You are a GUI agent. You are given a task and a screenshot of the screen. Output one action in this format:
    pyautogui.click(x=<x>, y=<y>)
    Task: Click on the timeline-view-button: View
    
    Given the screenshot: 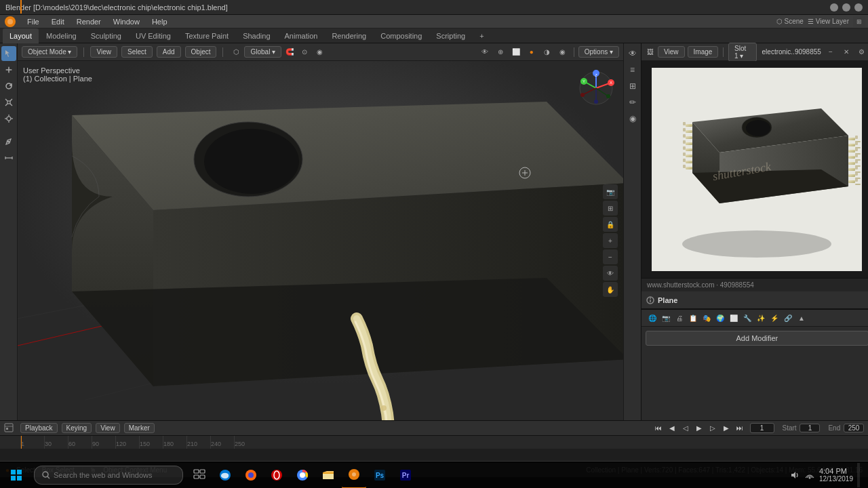 What is the action you would take?
    pyautogui.click(x=108, y=428)
    